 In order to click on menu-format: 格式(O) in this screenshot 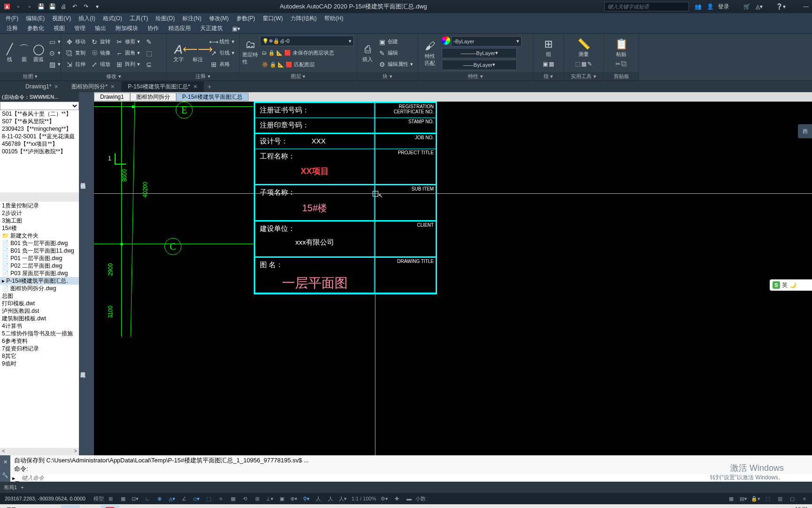, I will do `click(113, 18)`.